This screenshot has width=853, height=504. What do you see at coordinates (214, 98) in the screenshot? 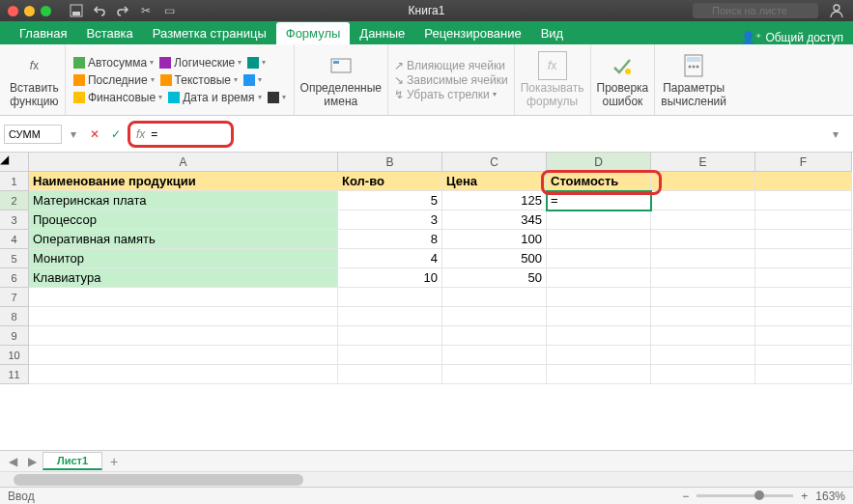
I see `date-button: Дата и время▾` at bounding box center [214, 98].